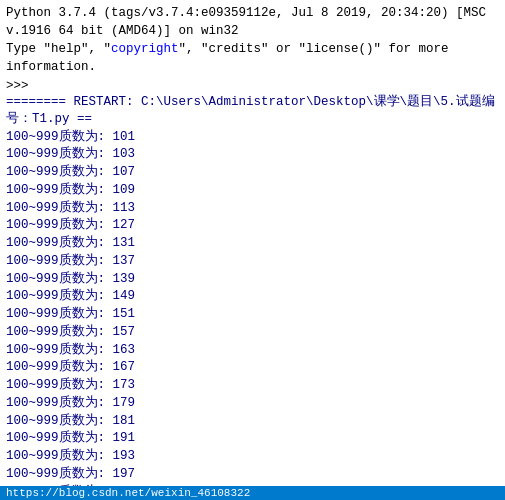 The height and width of the screenshot is (500, 505). I want to click on output-line: 100~999质数为: 107, so click(252, 173).